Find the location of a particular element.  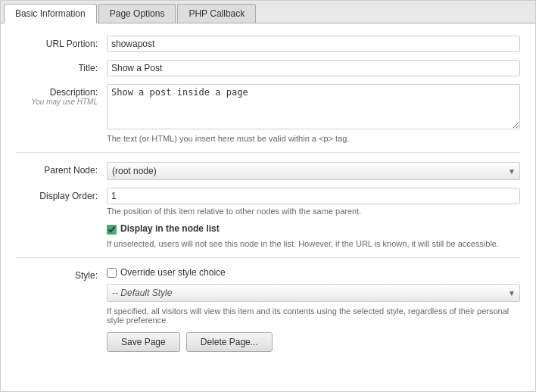

url-portion-row: URL Portion: is located at coordinates (268, 44).